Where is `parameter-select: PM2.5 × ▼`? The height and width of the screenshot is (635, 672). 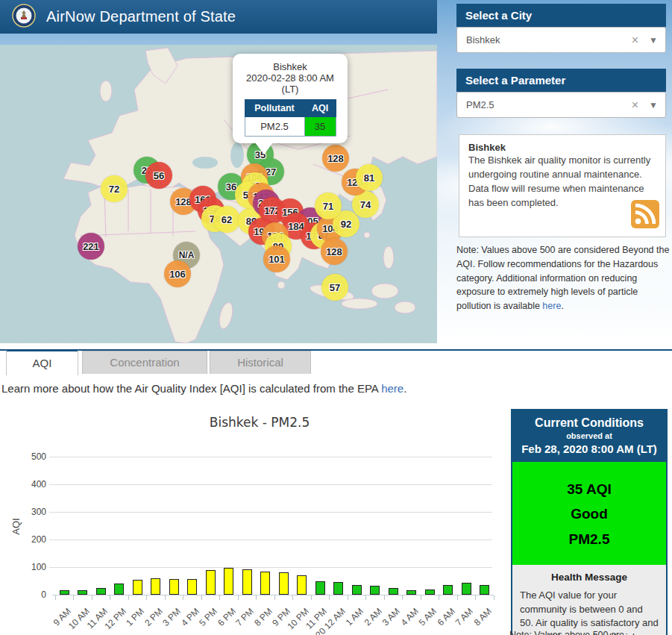 parameter-select: PM2.5 × ▼ is located at coordinates (561, 104).